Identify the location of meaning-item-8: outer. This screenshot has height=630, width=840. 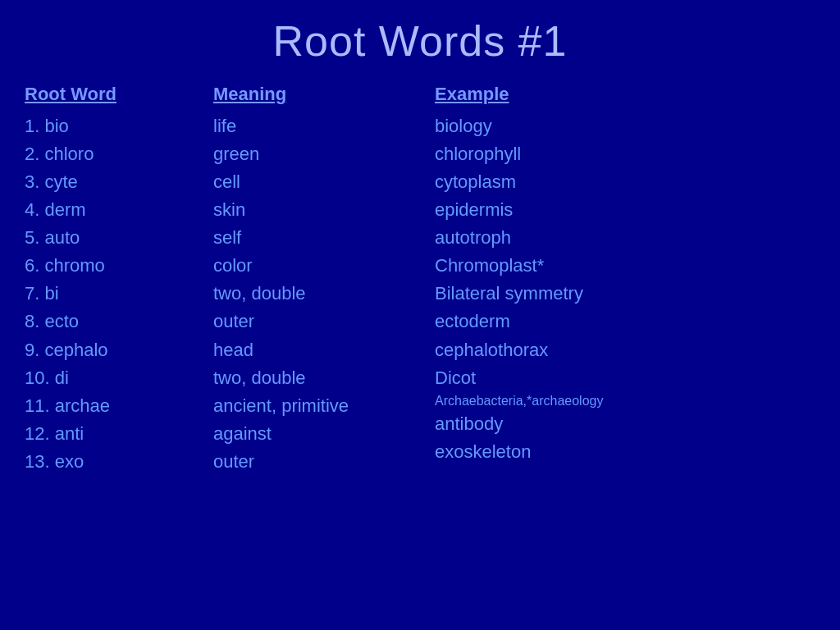
(320, 322).